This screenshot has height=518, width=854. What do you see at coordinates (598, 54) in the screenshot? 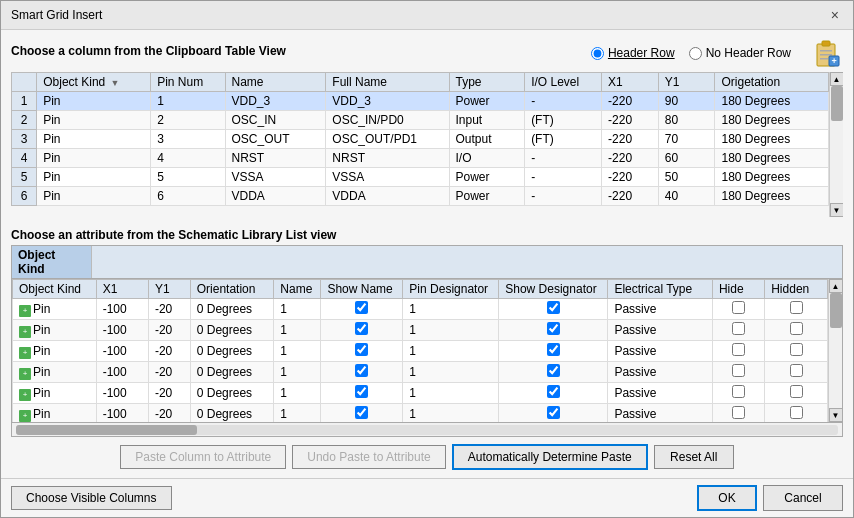
I see `header-row-radio` at bounding box center [598, 54].